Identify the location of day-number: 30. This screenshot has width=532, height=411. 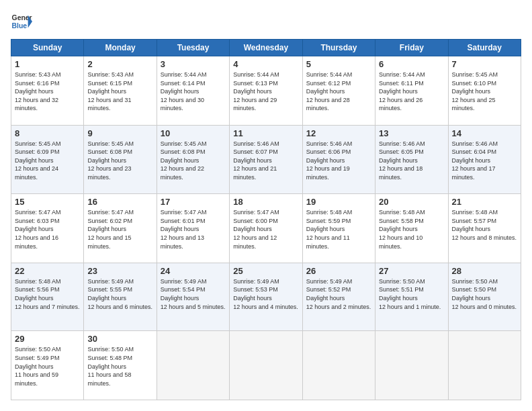
(120, 338).